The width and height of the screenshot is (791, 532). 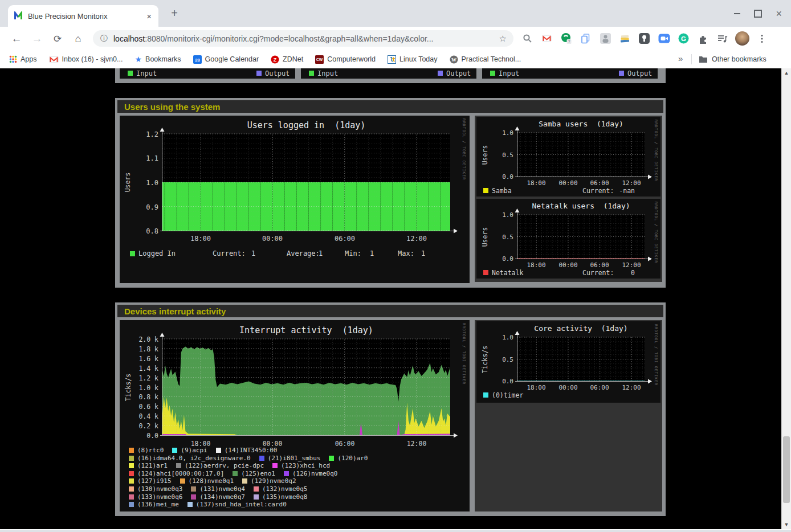 I want to click on bookmark-label: Practical Technol..., so click(x=491, y=59).